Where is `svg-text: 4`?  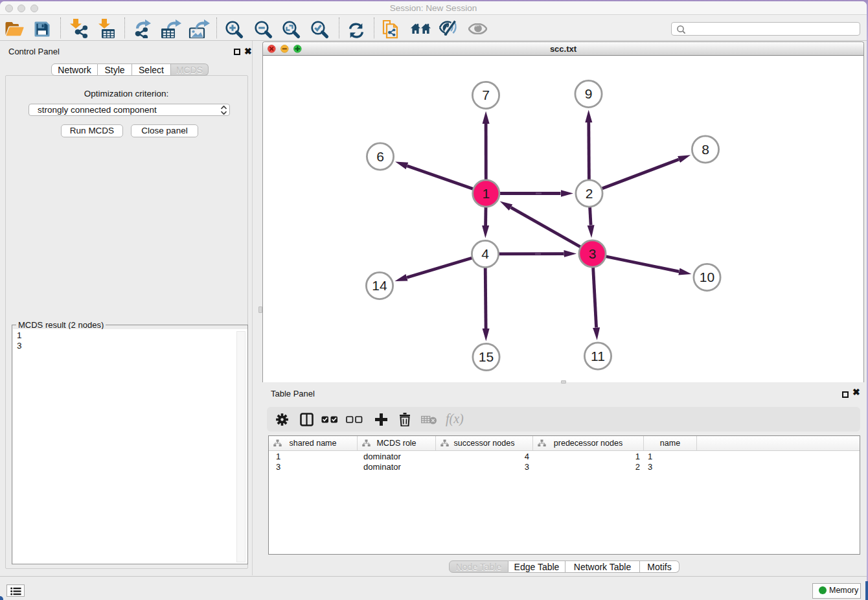 svg-text: 4 is located at coordinates (485, 254).